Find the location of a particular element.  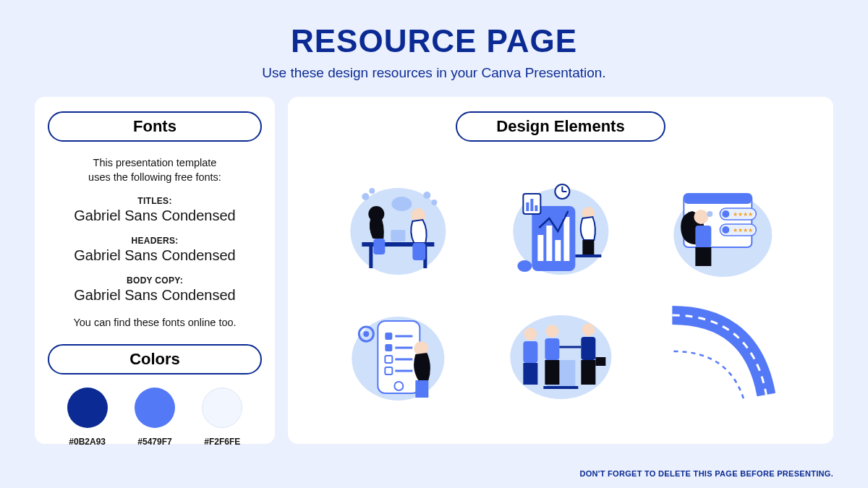

font-block-body: BODY COPY: Gabriel Sans Condensed is located at coordinates (155, 289).